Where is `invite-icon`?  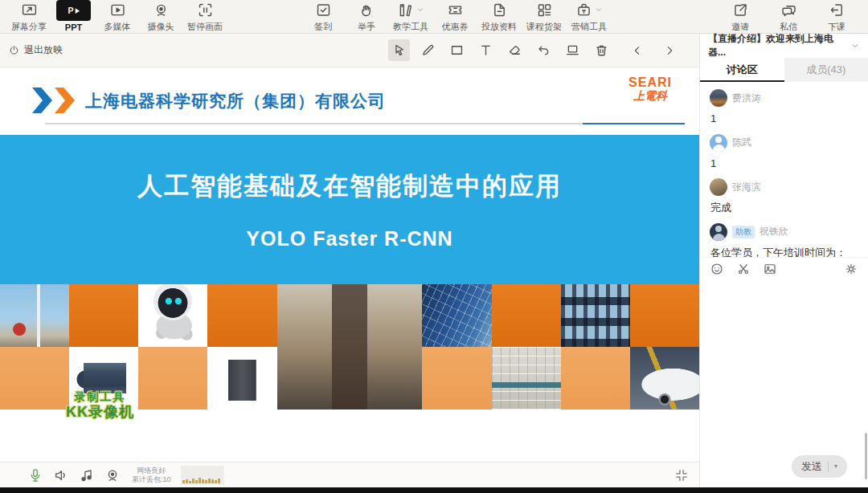
invite-icon is located at coordinates (741, 10).